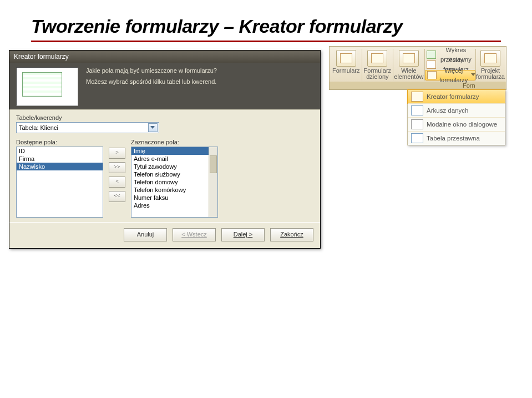 This screenshot has width=532, height=398. What do you see at coordinates (174, 142) in the screenshot?
I see `selected-fields-label: Zaznaczone pola:` at bounding box center [174, 142].